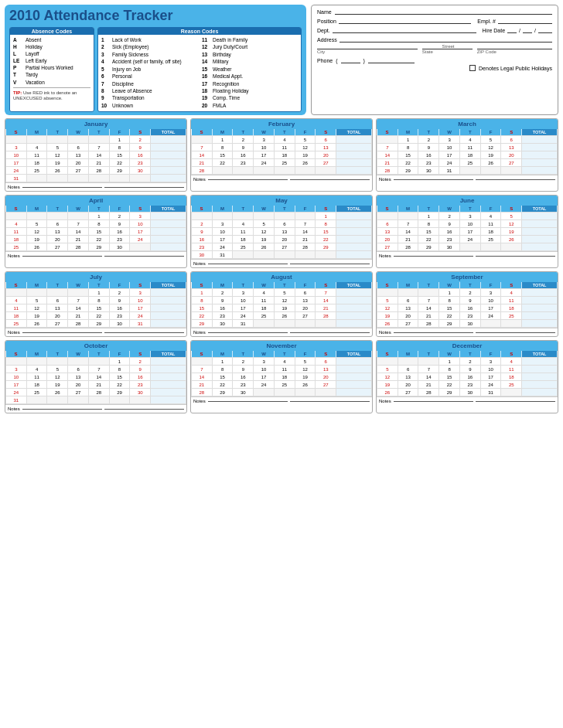  Describe the element at coordinates (79, 247) in the screenshot. I see `cal-day-cell: 28` at that location.